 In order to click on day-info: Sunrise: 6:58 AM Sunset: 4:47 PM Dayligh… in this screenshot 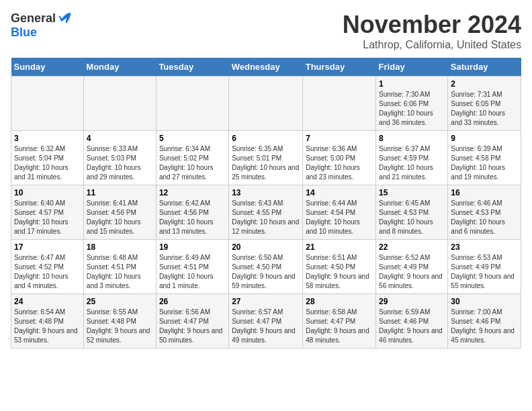, I will do `click(339, 326)`.